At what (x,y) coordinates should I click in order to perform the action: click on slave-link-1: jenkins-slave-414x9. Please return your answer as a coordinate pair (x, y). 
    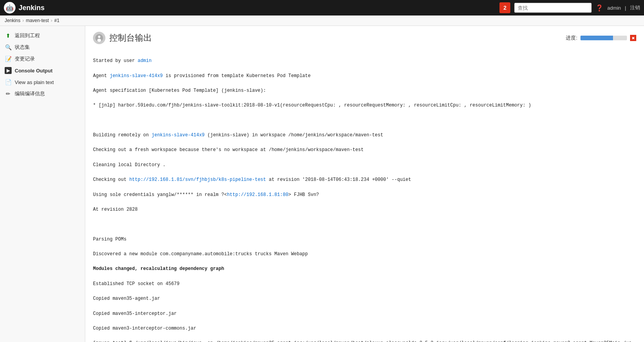
    Looking at the image, I should click on (136, 76).